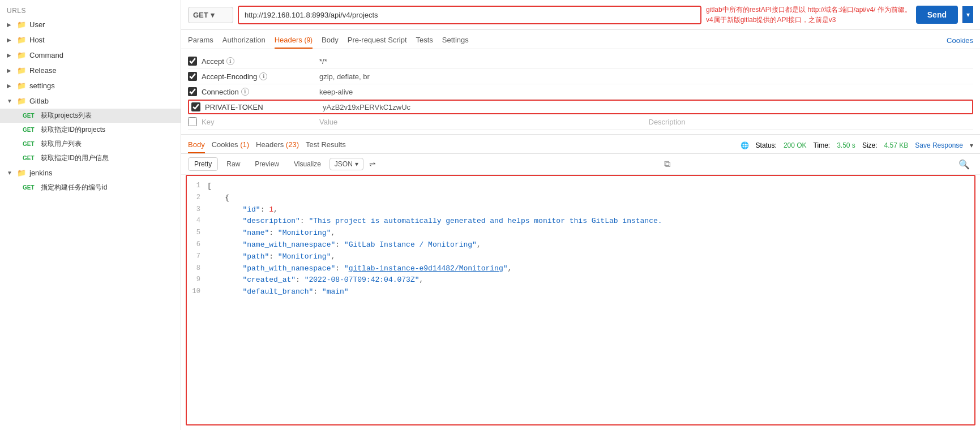 This screenshot has width=980, height=430. What do you see at coordinates (192, 92) in the screenshot?
I see `header-checkbox-connection` at bounding box center [192, 92].